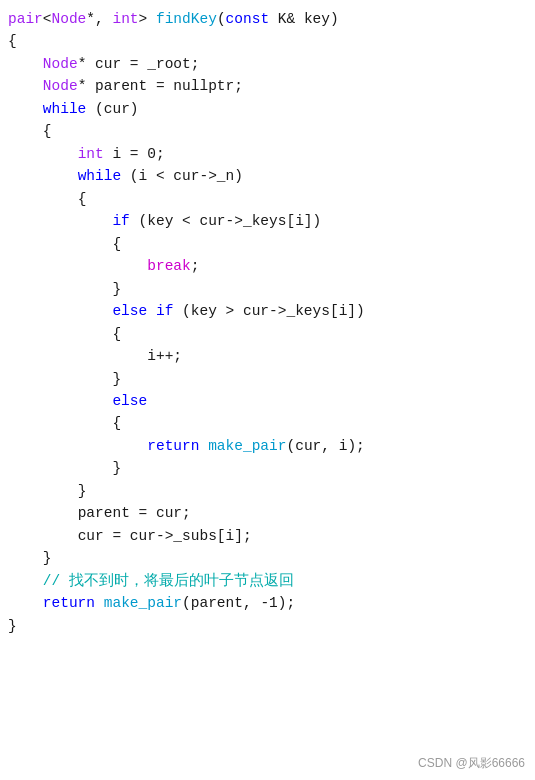 This screenshot has height=780, width=535. Describe the element at coordinates (268, 64) in the screenshot. I see `code-line: Node* cur = _root;` at that location.